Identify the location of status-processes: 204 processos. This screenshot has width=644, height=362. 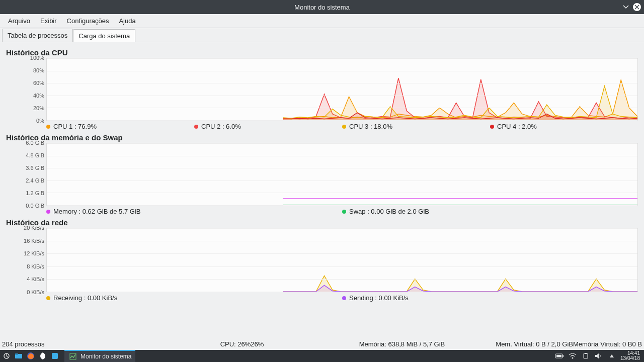
(82, 344).